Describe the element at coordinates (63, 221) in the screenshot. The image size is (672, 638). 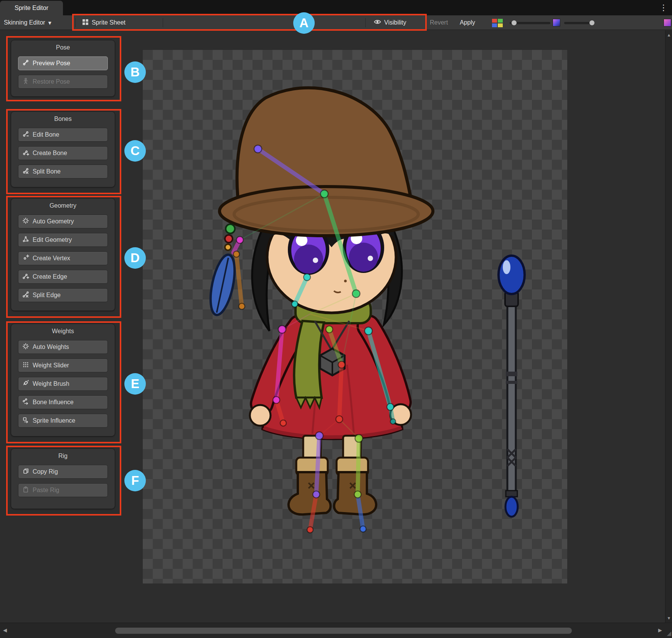
I see `auto-geometry-button: Auto Geometry` at that location.